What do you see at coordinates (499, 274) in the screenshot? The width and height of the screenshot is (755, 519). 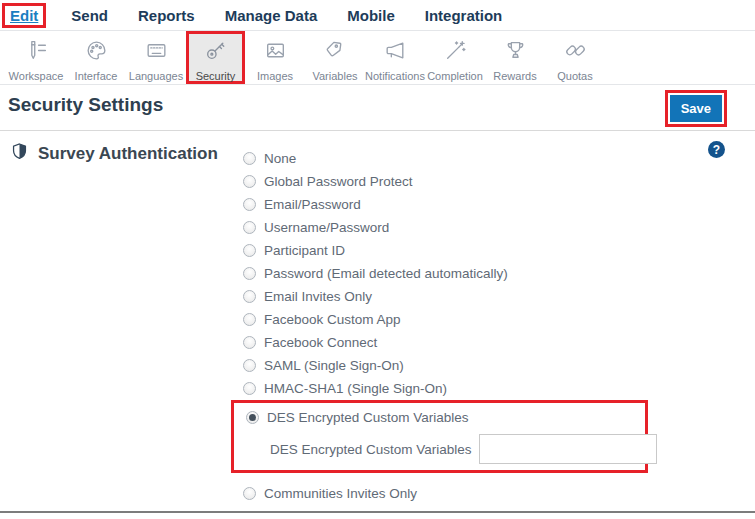 I see `radio-option-password-email-auto: Password (Email detected automatically)` at bounding box center [499, 274].